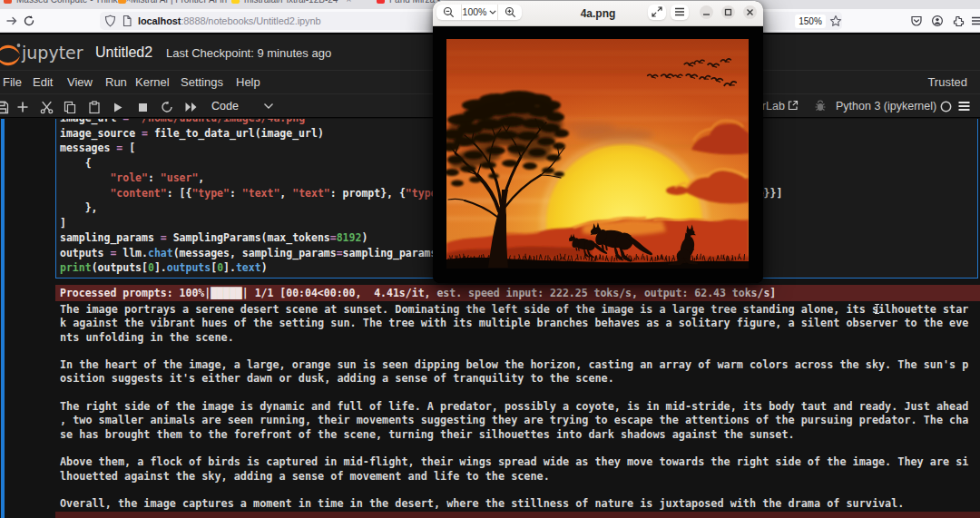 This screenshot has height=518, width=980. Describe the element at coordinates (349, 238) in the screenshot. I see `code-token: 8192` at that location.